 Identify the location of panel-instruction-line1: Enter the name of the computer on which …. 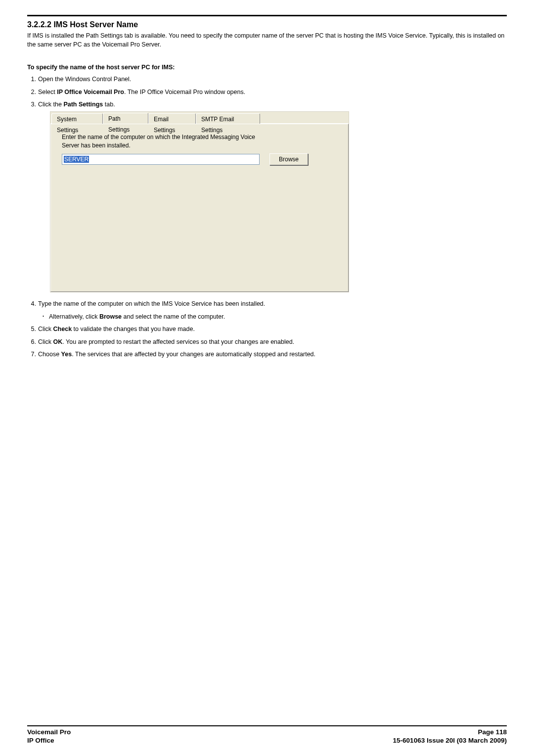
(158, 137).